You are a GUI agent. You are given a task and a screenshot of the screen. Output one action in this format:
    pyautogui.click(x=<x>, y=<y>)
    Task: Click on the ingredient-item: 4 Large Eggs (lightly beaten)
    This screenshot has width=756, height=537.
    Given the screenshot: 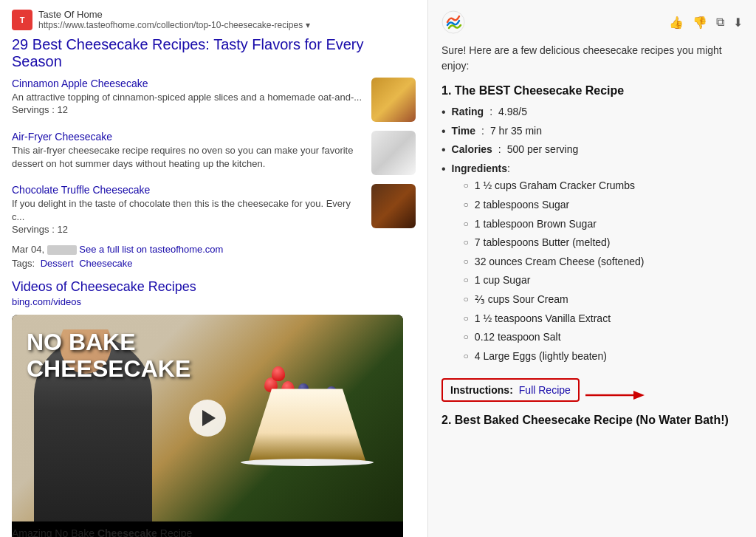 What is the action you would take?
    pyautogui.click(x=554, y=357)
    